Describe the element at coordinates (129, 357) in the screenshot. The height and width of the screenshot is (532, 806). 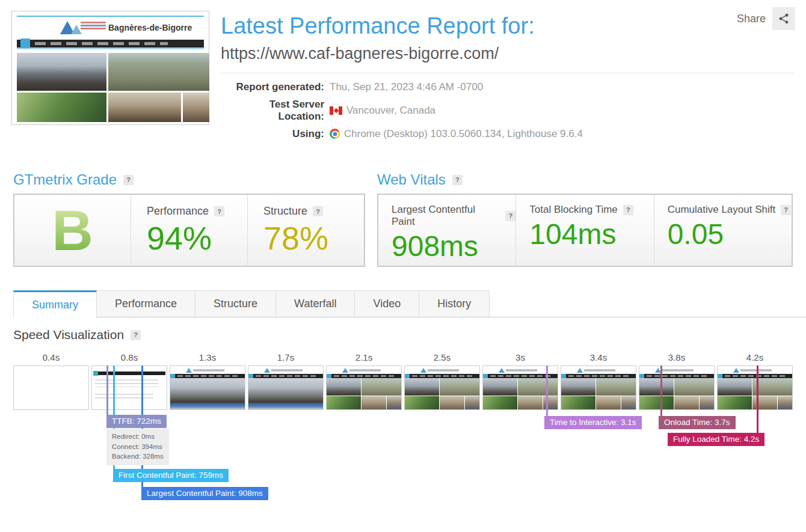
I see `time-label: 0.8s` at that location.